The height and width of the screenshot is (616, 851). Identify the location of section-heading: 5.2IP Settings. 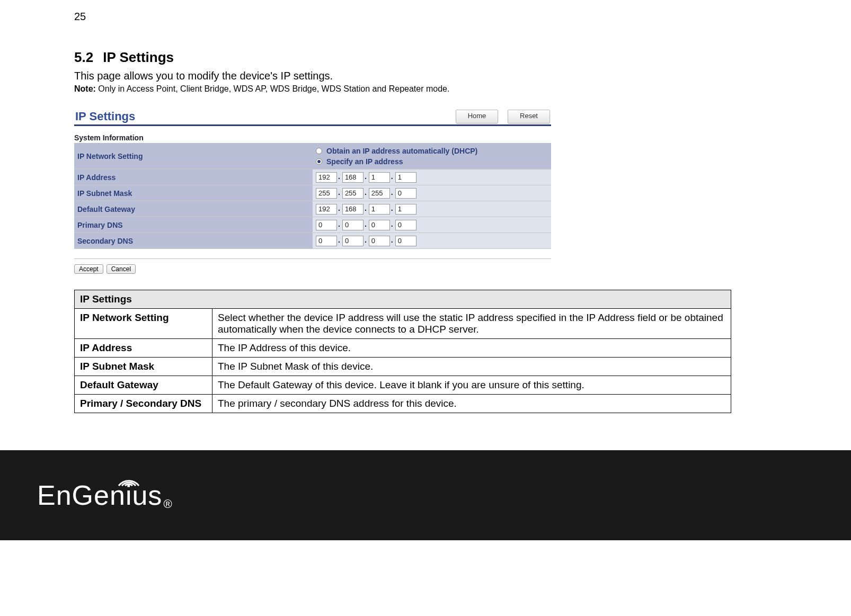
(426, 57).